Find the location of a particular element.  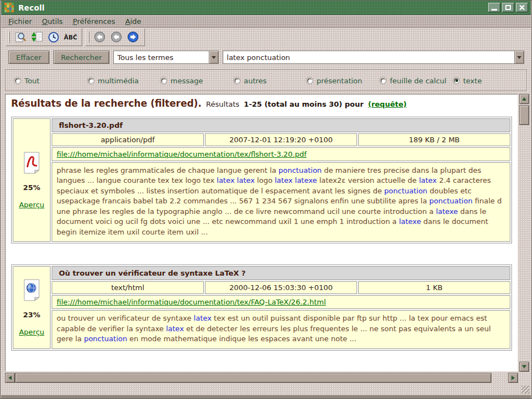

sort-arrows-document-icon is located at coordinates (37, 37).